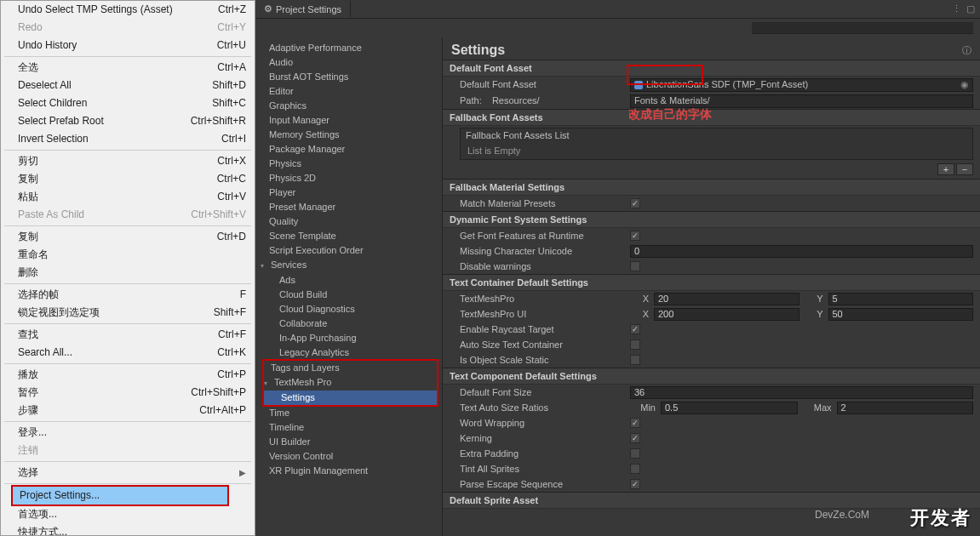 This screenshot has height=536, width=980. I want to click on parse-escape-checkbox: ✓, so click(635, 484).